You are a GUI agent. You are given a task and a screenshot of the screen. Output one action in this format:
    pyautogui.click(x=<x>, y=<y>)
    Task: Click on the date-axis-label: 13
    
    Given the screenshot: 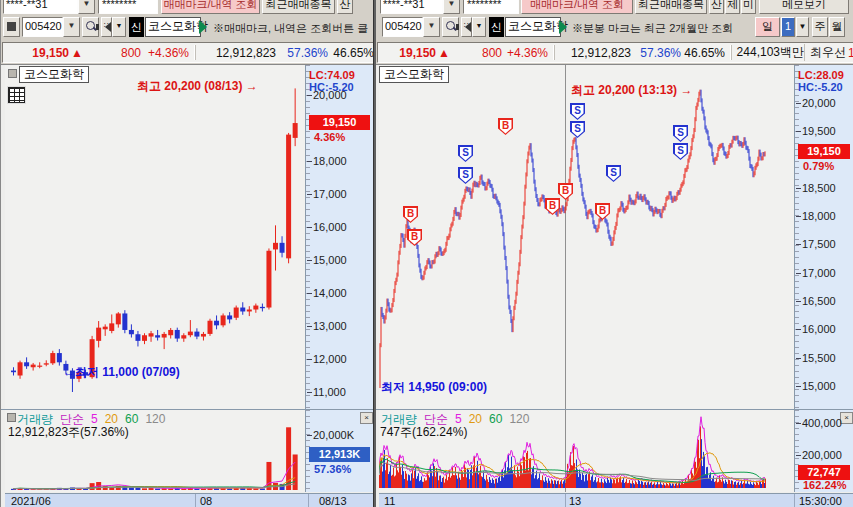 What is the action you would take?
    pyautogui.click(x=575, y=501)
    